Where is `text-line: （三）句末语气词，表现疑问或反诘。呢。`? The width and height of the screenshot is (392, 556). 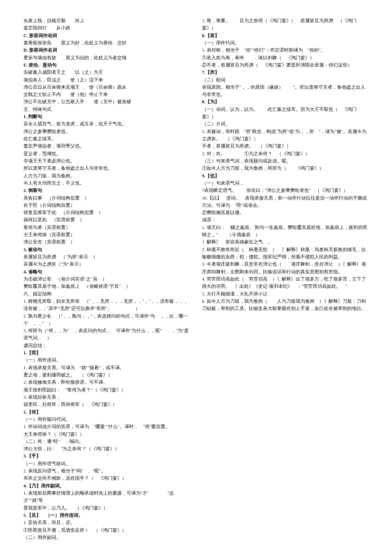 text-line: （三）句末语气词，表现疑问或反诘。呢。 is located at coordinates (285, 161).